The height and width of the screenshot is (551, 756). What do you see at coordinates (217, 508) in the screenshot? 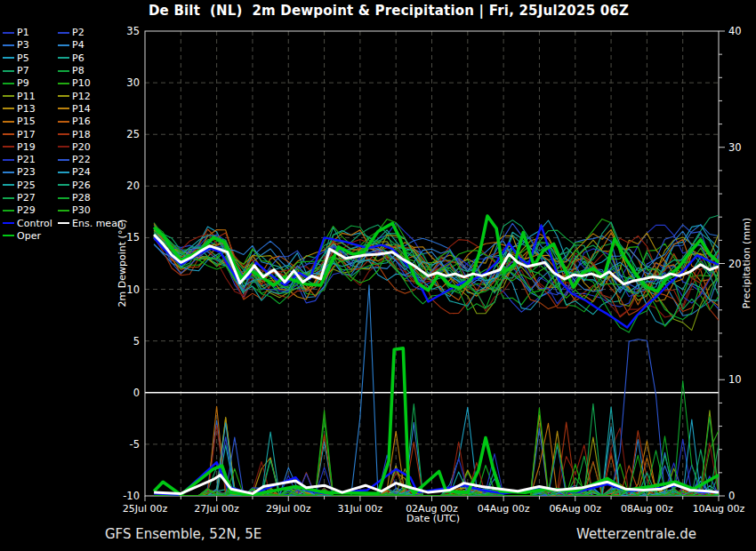
I see `x-tick-label: 27Jul 00z` at bounding box center [217, 508].